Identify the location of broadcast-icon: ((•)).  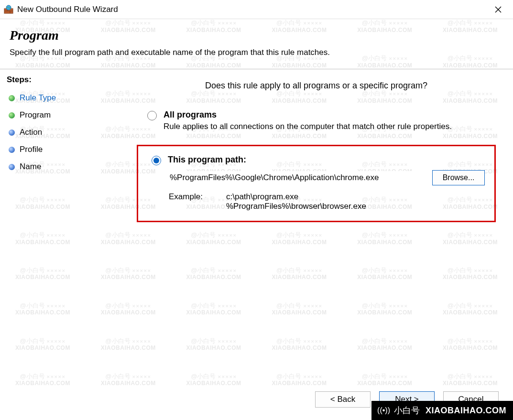
(383, 410).